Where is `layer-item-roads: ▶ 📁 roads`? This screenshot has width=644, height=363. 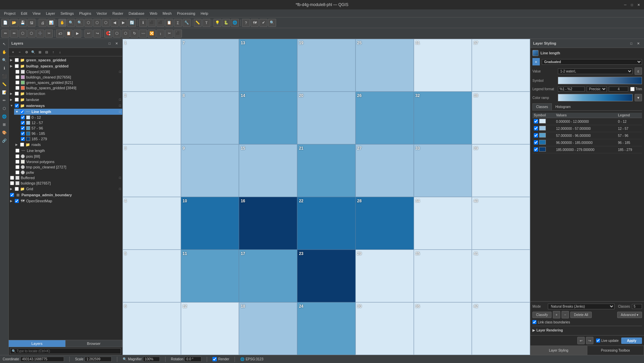 layer-item-roads: ▶ 📁 roads is located at coordinates (68, 145).